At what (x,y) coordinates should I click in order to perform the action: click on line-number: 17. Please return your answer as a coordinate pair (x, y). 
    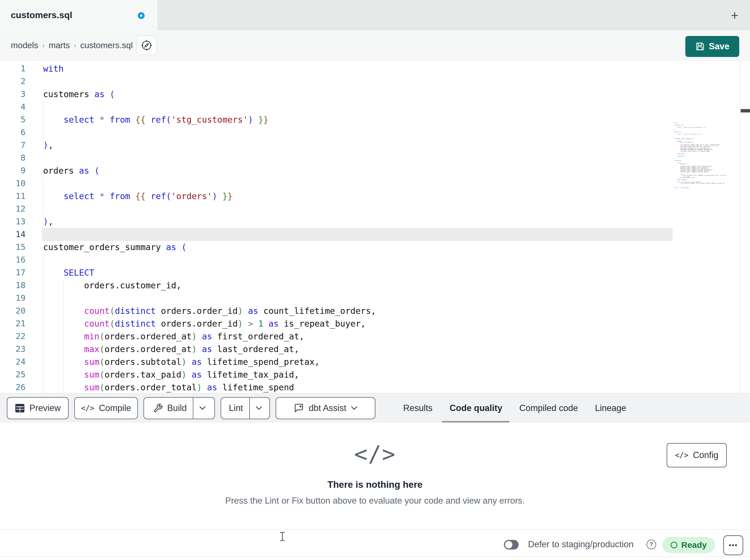
    Looking at the image, I should click on (13, 273).